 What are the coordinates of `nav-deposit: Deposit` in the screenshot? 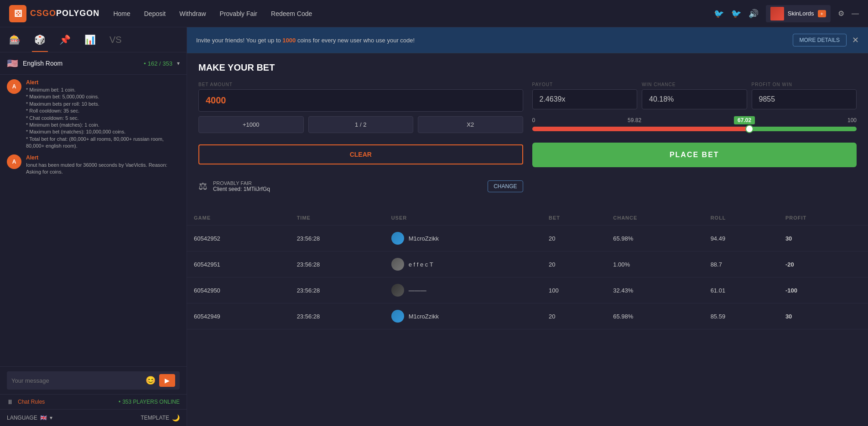 It's located at (155, 14).